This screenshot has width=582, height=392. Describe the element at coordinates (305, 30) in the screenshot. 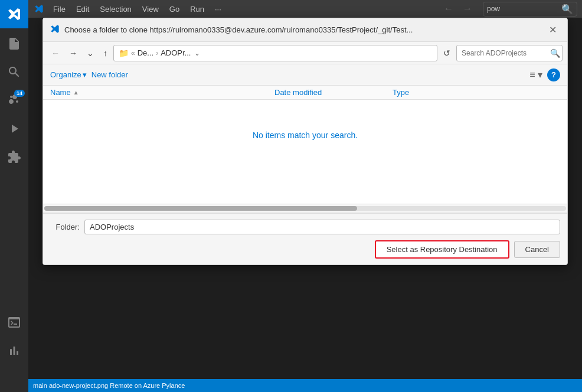

I see `dialog-title: Choose a folder to clone https://ruiroma…` at that location.